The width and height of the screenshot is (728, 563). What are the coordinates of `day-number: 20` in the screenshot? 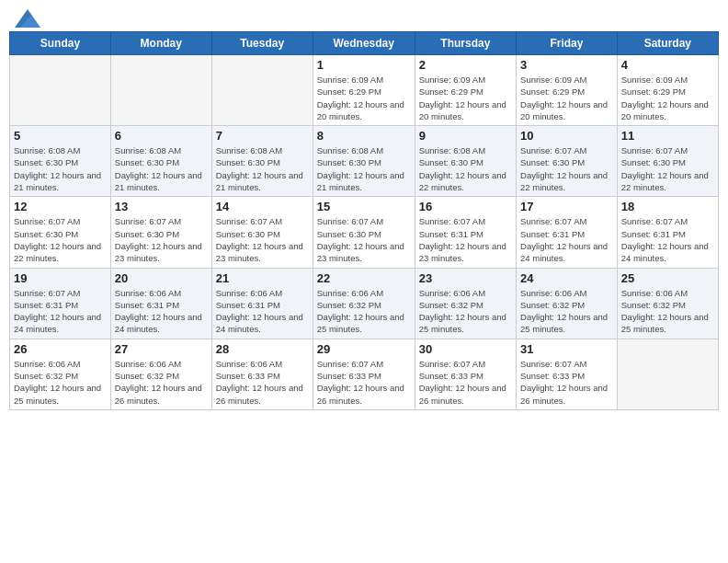 It's located at (162, 278).